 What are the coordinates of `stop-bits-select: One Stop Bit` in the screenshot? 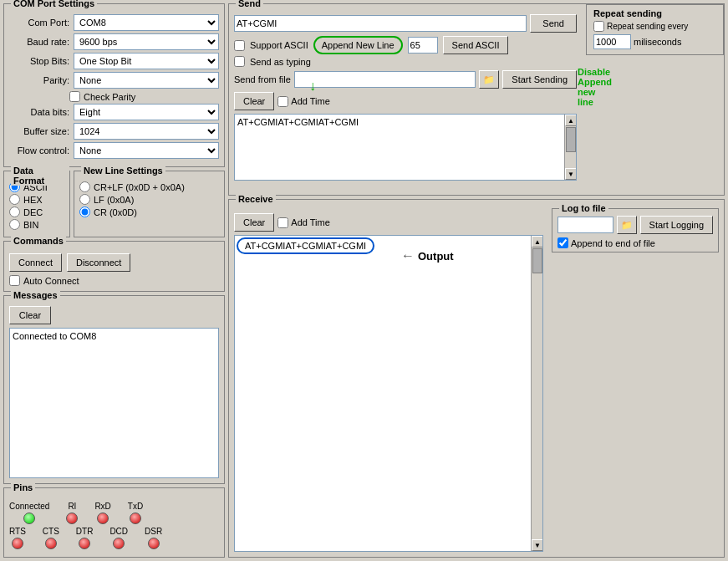 It's located at (146, 61).